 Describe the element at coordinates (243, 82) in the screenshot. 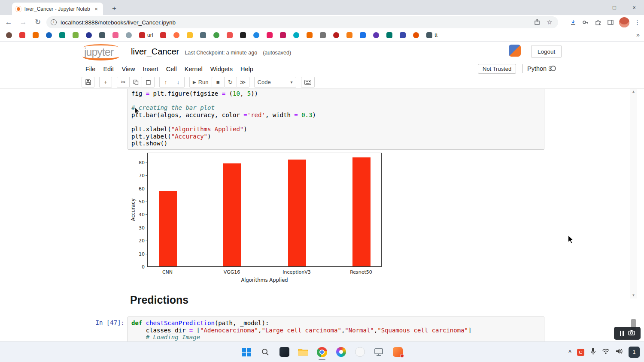

I see `restart-run-all-button: ≫` at that location.